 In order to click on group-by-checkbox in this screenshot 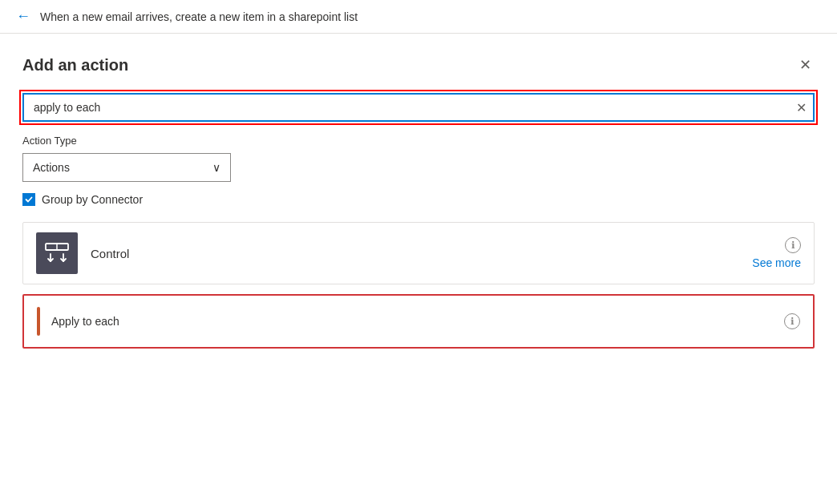, I will do `click(29, 200)`.